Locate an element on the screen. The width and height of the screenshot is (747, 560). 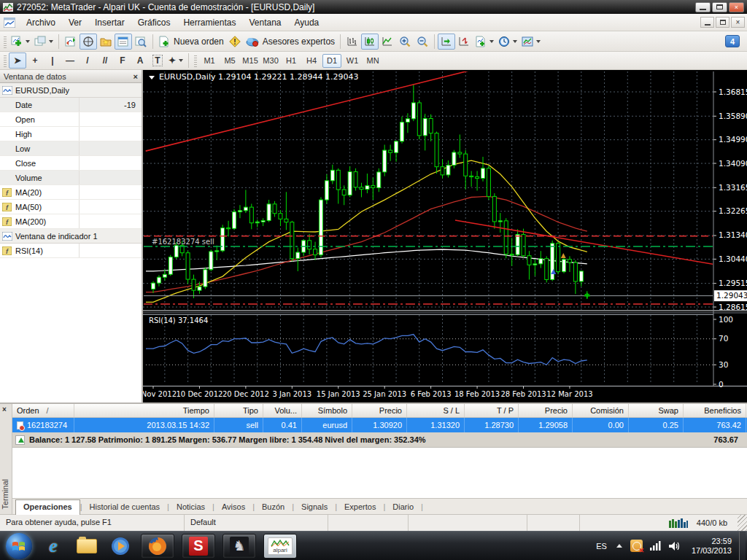
taskbar-media-player is located at coordinates (120, 546).